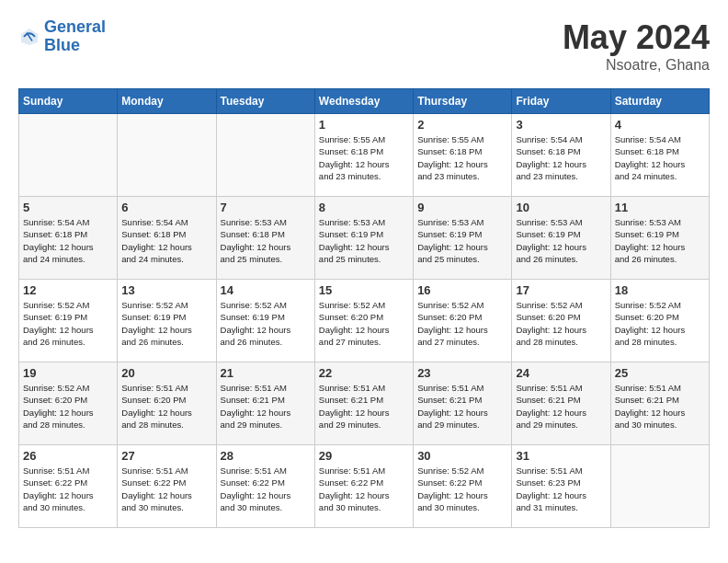 The width and height of the screenshot is (728, 563). What do you see at coordinates (561, 155) in the screenshot?
I see `calendar-day-cell: 3Sunrise: 5:54 AM Sunset: 6:18 PM Daylig…` at bounding box center [561, 155].